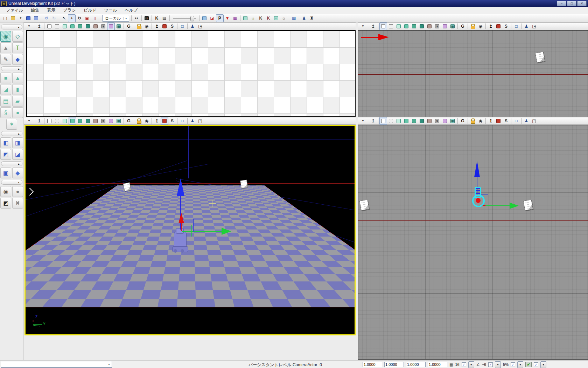 Image resolution: width=588 pixels, height=368 pixels. I want to click on br-lock-viewport-toggle, so click(473, 121).